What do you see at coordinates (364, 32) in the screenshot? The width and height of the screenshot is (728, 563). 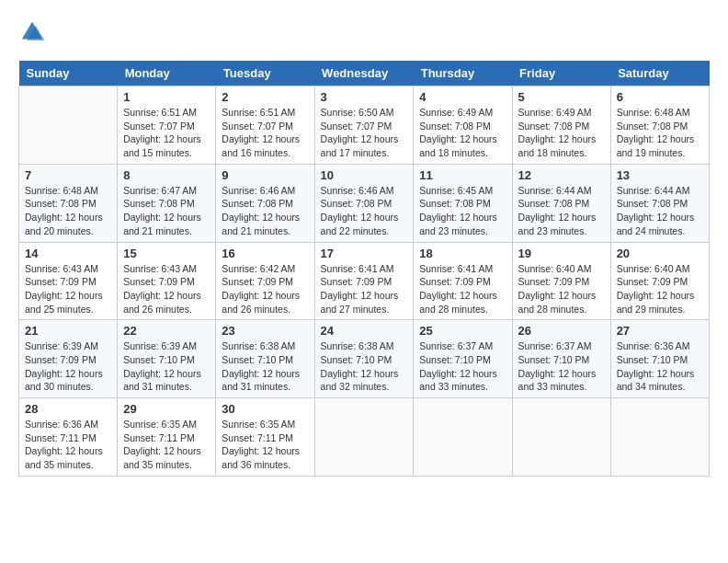 I see `page-header` at bounding box center [364, 32].